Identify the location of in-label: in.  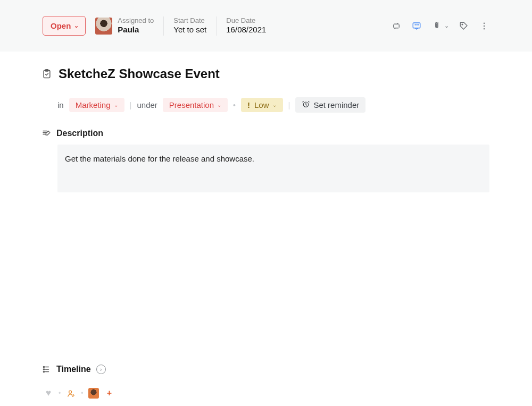
(61, 105).